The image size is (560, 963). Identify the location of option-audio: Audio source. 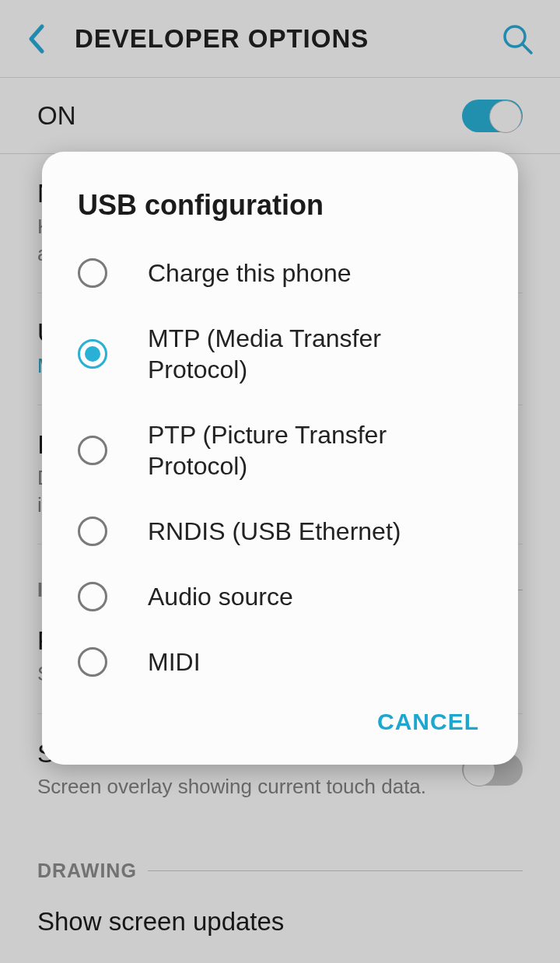
(280, 597).